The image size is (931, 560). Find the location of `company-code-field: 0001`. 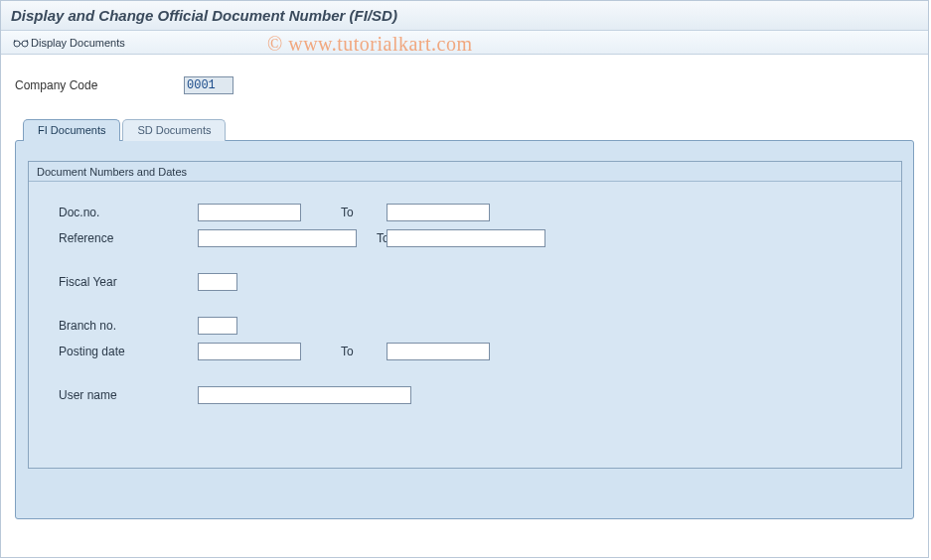

company-code-field: 0001 is located at coordinates (209, 85).